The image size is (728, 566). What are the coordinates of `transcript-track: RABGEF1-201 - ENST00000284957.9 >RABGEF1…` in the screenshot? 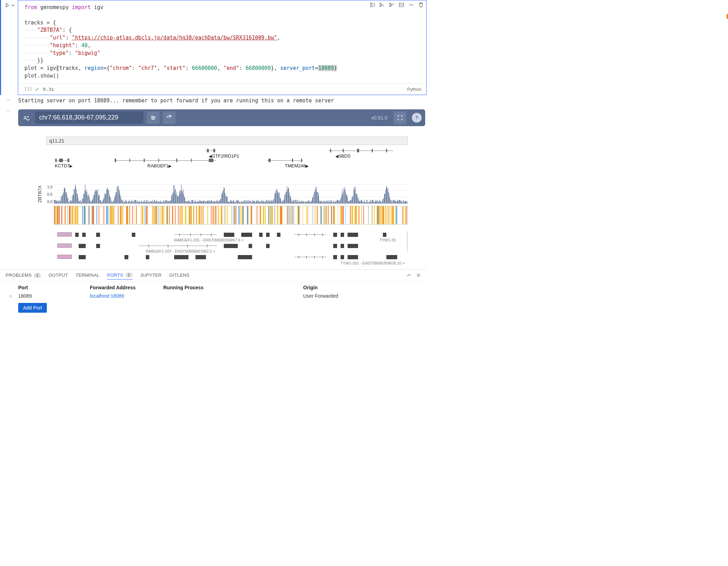 It's located at (231, 248).